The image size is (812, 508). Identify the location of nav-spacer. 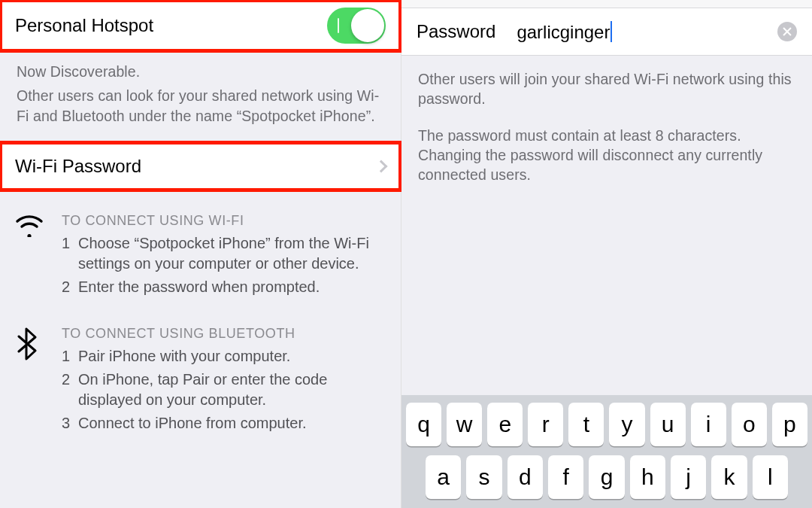
(607, 4).